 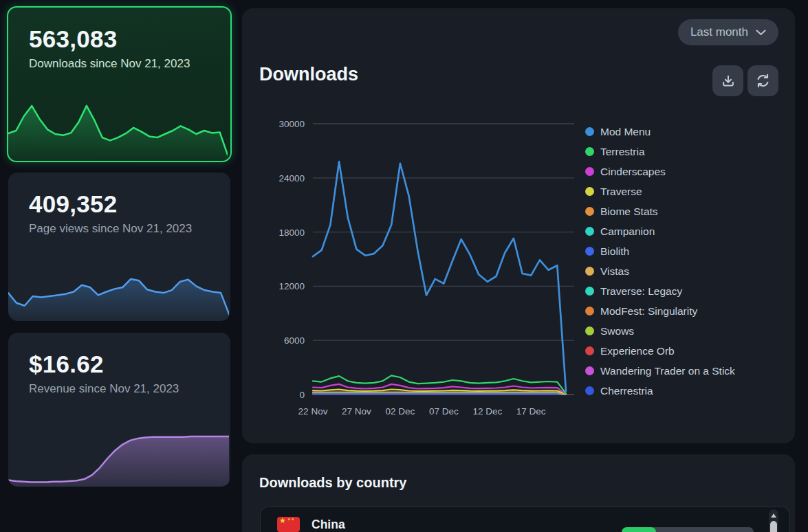 What do you see at coordinates (660, 261) in the screenshot?
I see `chart-legend: Mod MenuTerrestriaCinderscapesTraverseBi…` at bounding box center [660, 261].